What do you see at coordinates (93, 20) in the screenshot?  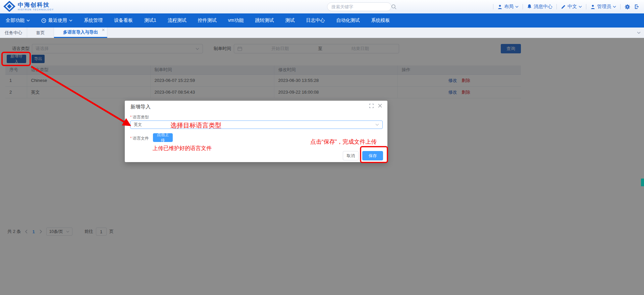 I see `nav-item-system-management: 系统管理` at bounding box center [93, 20].